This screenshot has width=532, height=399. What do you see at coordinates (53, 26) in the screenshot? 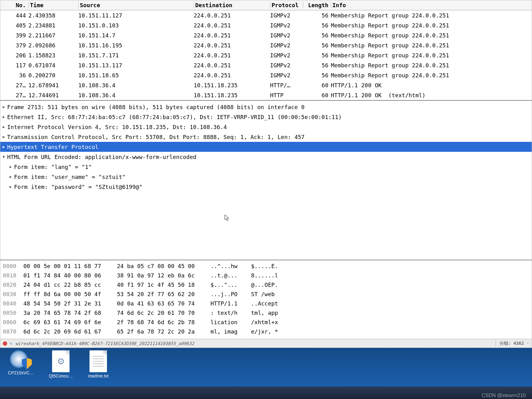
I see `cell-time: 2.234881` at bounding box center [53, 26].